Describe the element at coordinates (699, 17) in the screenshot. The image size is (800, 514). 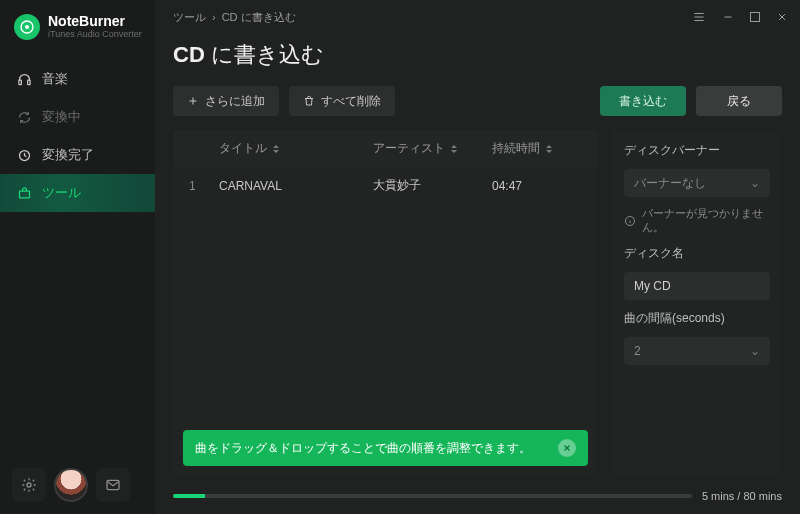
I see `menu-icon` at that location.